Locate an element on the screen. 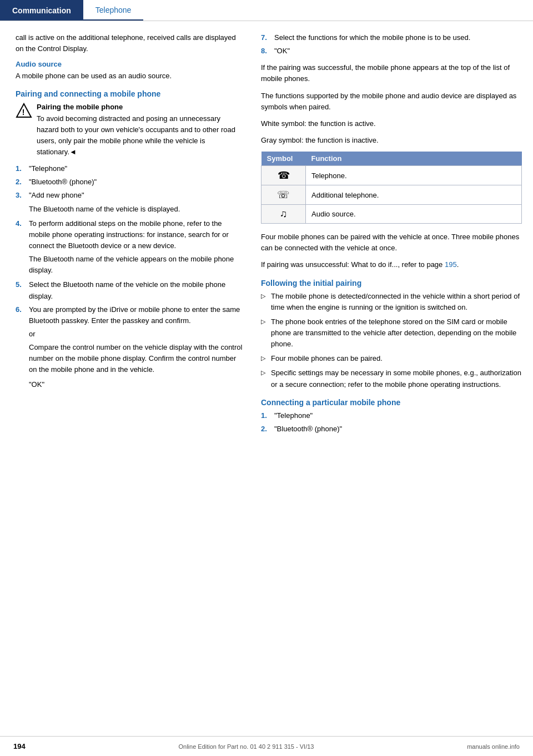 This screenshot has width=533, height=756. step-text: "Bluetooth® (phone)" is located at coordinates (308, 429).